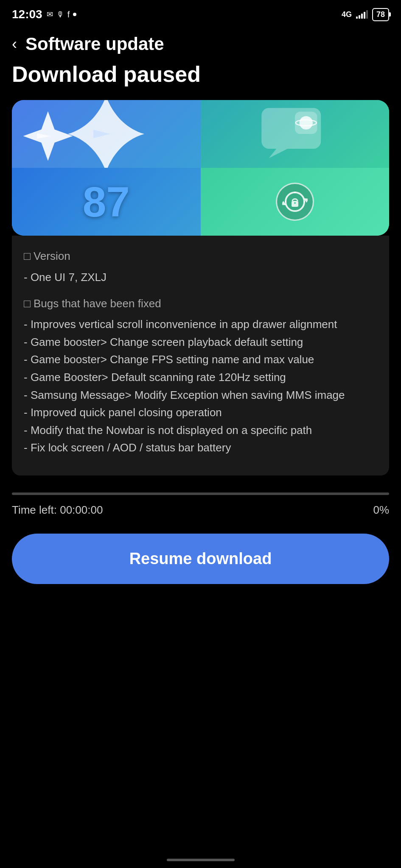 The image size is (401, 868). Describe the element at coordinates (381, 14) in the screenshot. I see `battery-indicator: 78` at that location.